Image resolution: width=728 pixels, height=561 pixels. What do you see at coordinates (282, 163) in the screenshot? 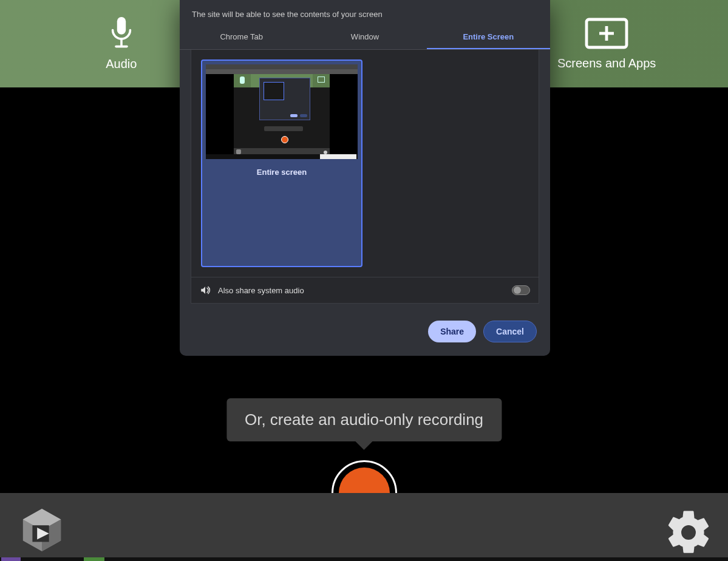
I see `screen-thumbnail-entire: Entire screen` at bounding box center [282, 163].